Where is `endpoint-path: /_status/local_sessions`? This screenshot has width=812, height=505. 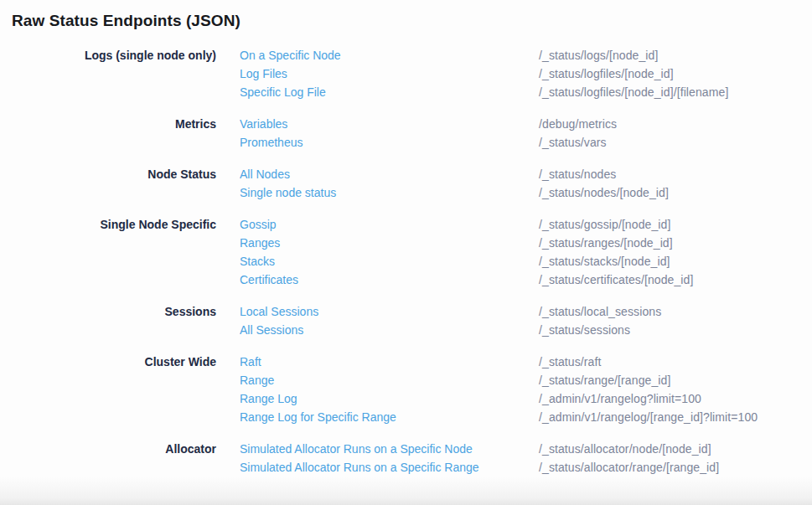
endpoint-path: /_status/local_sessions is located at coordinates (675, 312).